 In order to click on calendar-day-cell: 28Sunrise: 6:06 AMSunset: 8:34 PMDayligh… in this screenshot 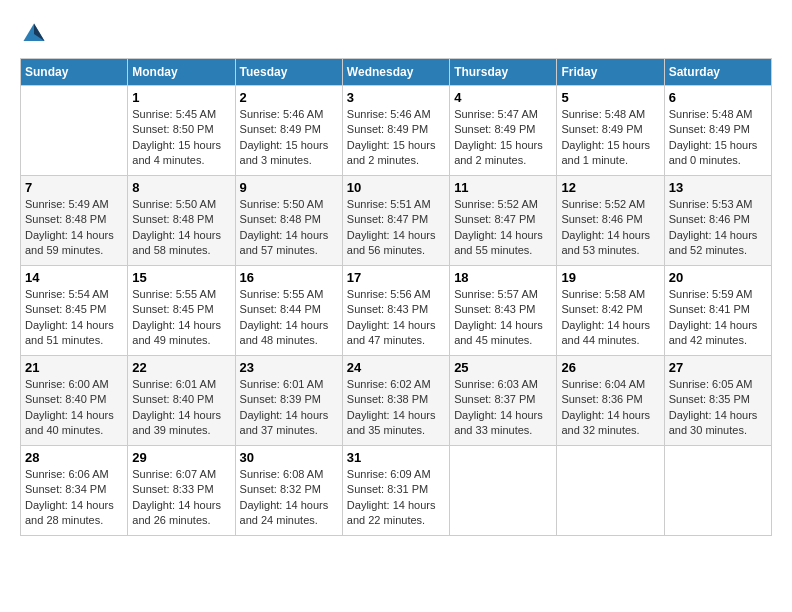, I will do `click(74, 491)`.